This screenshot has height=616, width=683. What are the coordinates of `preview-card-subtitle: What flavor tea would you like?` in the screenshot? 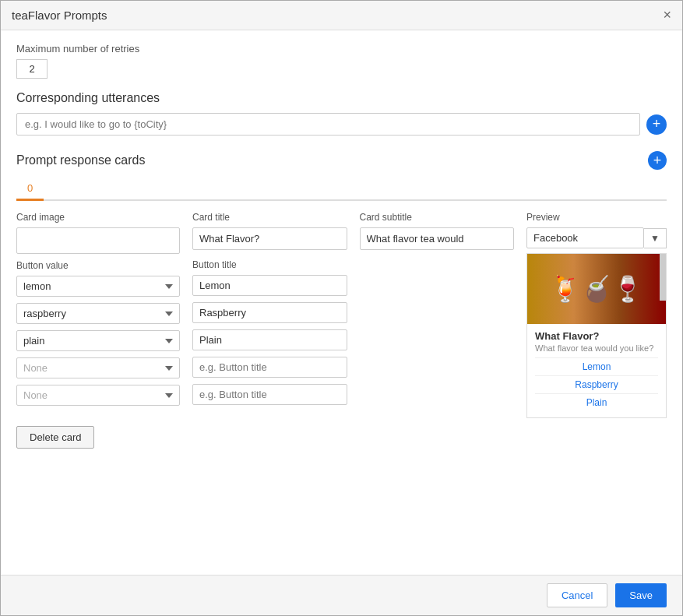 It's located at (597, 348).